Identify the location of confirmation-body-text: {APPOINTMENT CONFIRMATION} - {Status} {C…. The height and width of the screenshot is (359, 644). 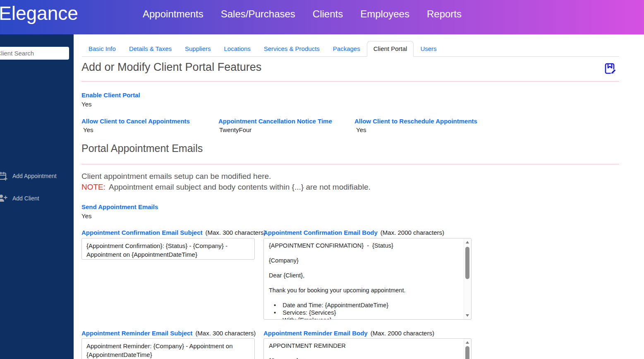
(364, 279).